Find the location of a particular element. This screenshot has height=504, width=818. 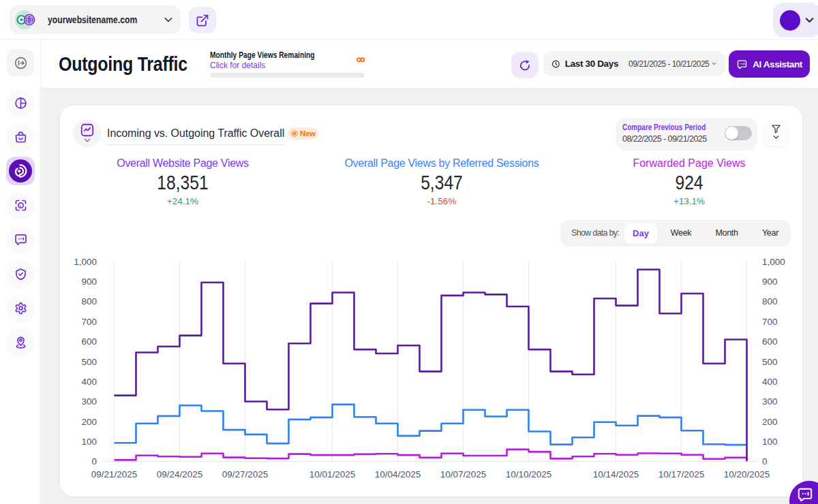

svg-text: 10/17/2025 is located at coordinates (682, 474).